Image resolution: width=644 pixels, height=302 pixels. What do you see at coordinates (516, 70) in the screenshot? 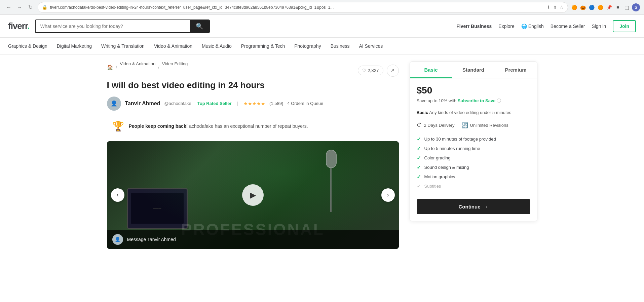
I see `tab-premium: Premium` at bounding box center [516, 70].